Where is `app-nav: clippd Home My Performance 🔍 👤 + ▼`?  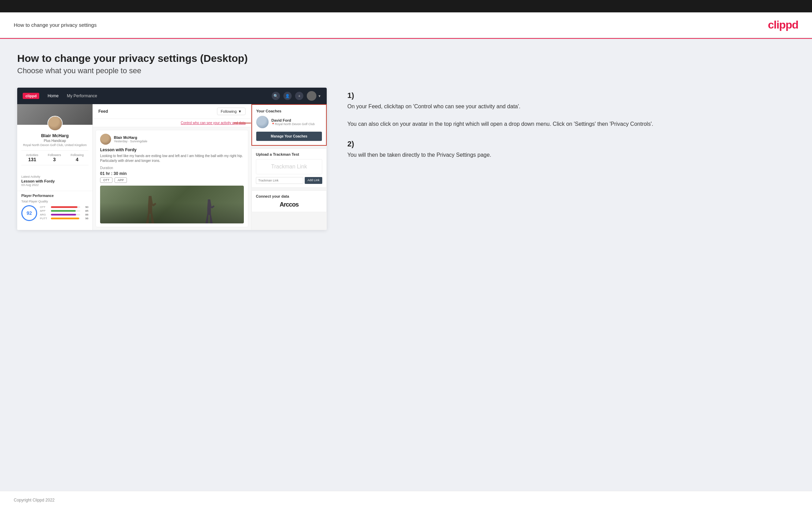 app-nav: clippd Home My Performance 🔍 👤 + ▼ is located at coordinates (172, 96).